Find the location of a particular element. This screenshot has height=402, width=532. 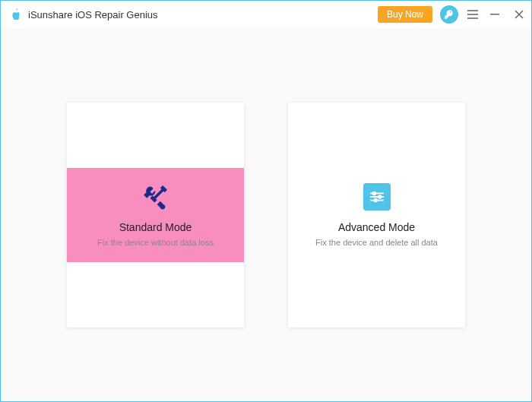

app-title: iSunshare iOS Repair Genius is located at coordinates (93, 15).